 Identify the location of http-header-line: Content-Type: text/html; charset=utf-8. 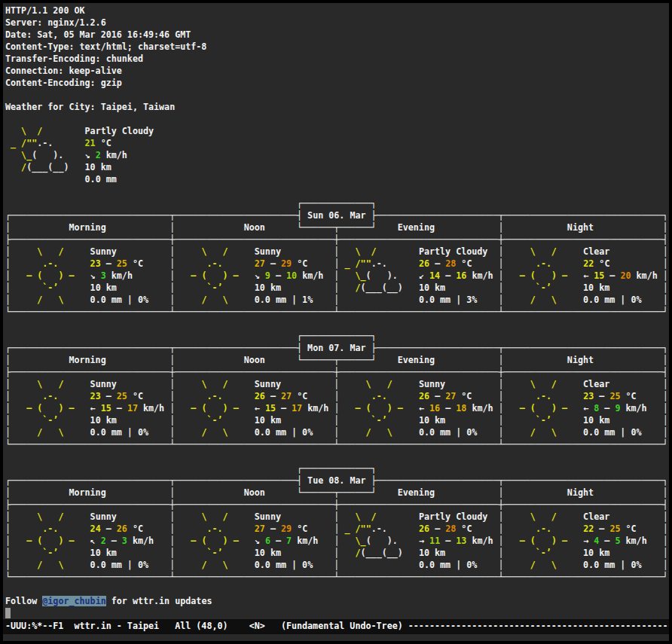
(338, 47).